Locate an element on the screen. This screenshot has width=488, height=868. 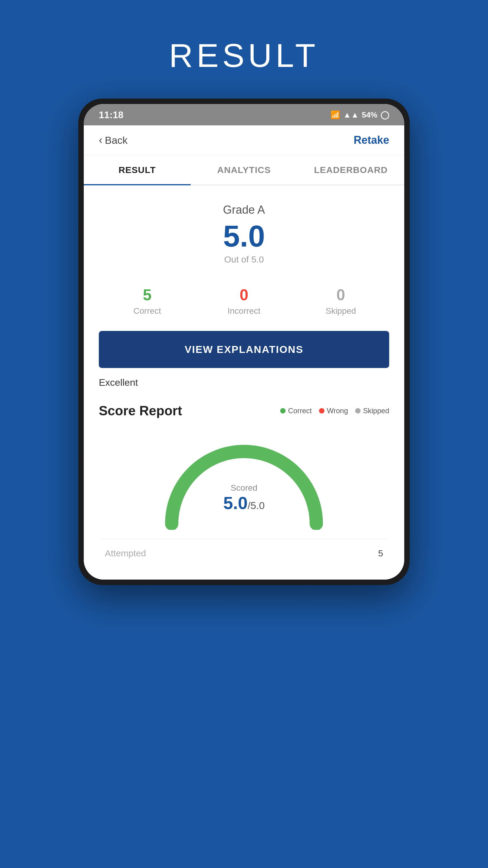
stat-correct: 5 Correct is located at coordinates (147, 301).